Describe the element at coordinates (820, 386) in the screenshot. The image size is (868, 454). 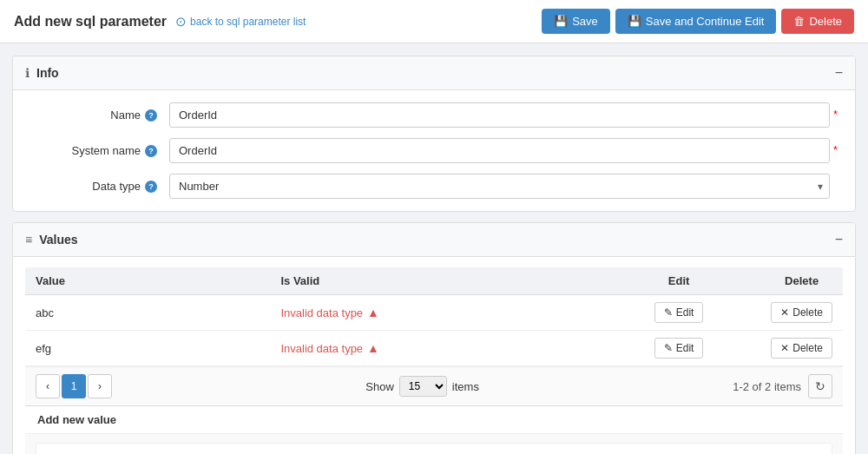
I see `refresh-icon: ↻` at that location.